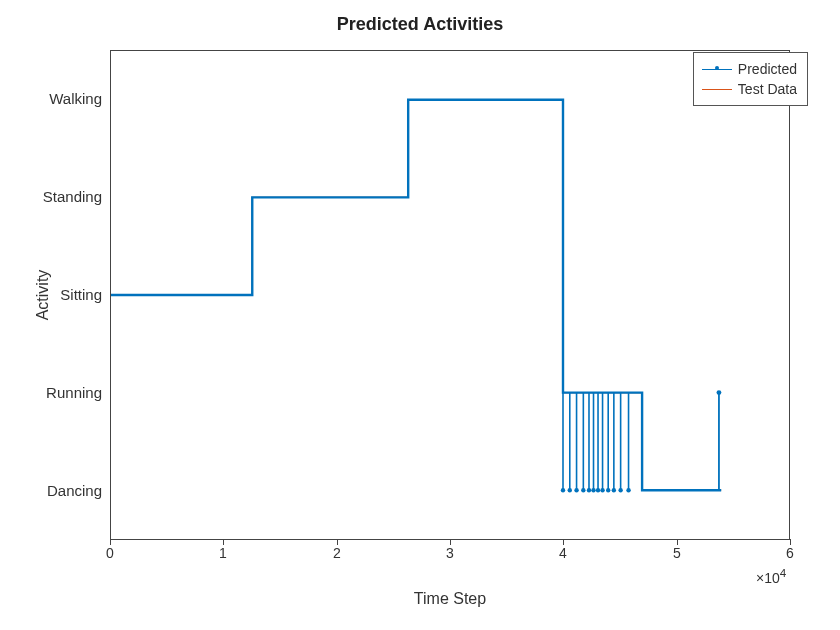  I want to click on legend-label: Test Data, so click(768, 89).